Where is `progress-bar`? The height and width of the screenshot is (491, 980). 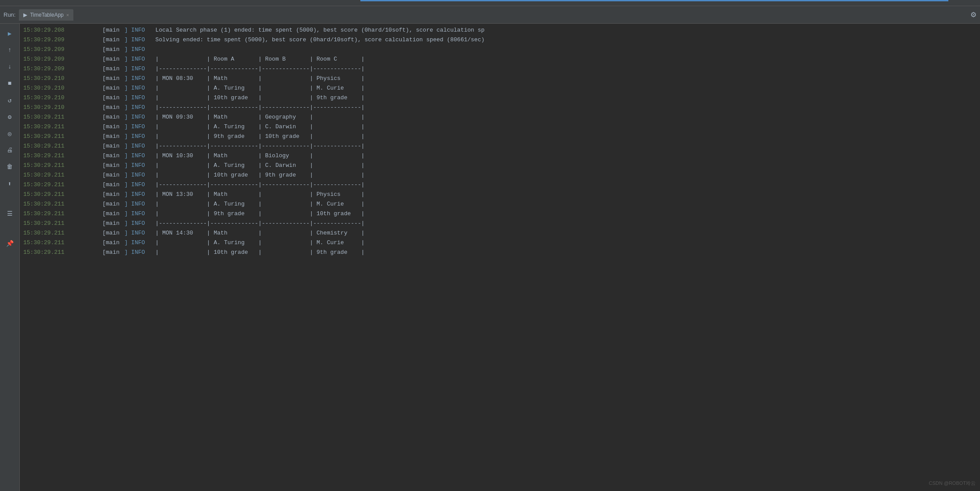
progress-bar is located at coordinates (654, 1).